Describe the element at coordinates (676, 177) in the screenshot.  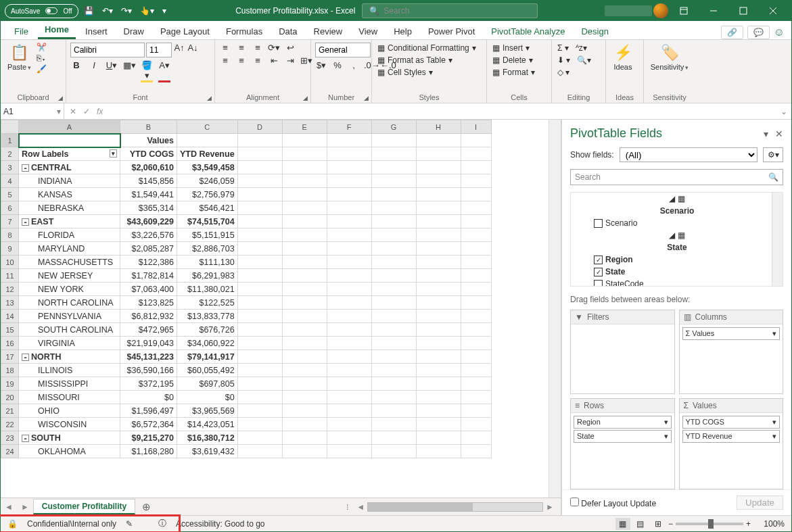
I see `fields-search-input: Search 🔍` at that location.